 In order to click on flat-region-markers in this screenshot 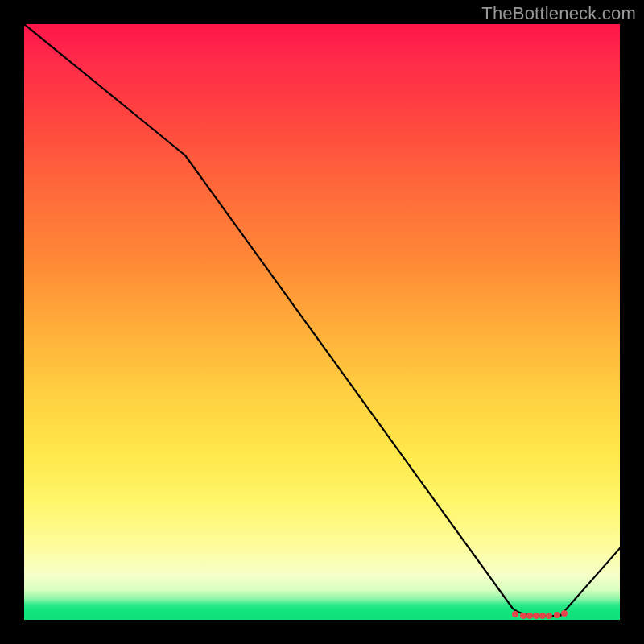, I will do `click(539, 615)`.